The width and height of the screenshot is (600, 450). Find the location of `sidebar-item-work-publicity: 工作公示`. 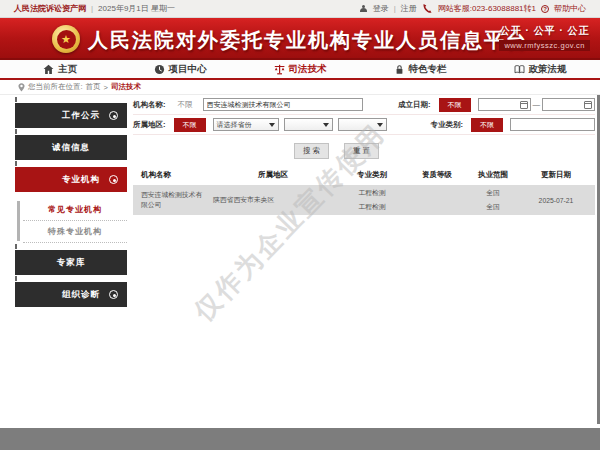

sidebar-item-work-publicity: 工作公示 is located at coordinates (71, 116).